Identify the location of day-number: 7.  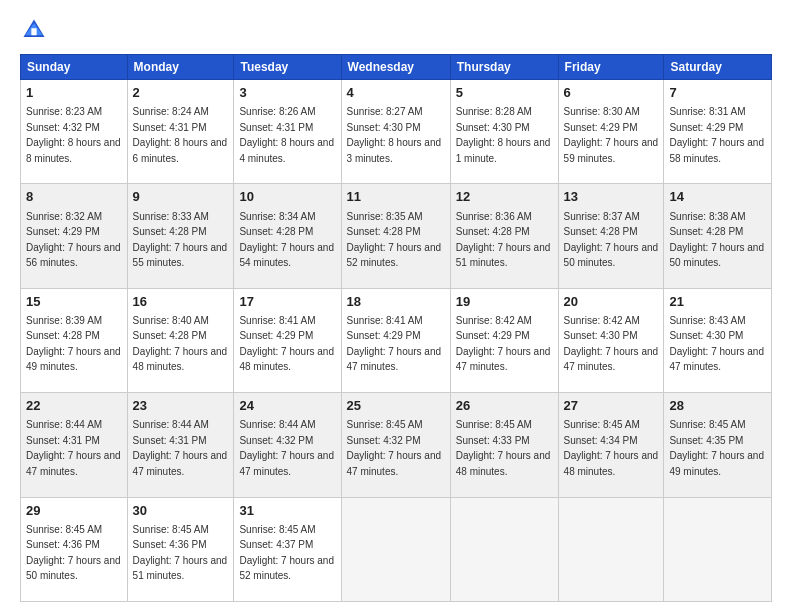
(718, 93).